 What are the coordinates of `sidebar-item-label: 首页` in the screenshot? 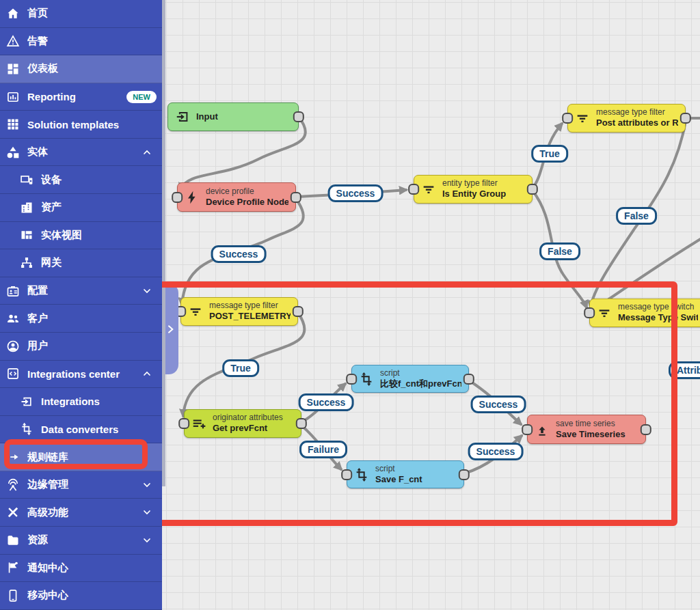 It's located at (92, 14).